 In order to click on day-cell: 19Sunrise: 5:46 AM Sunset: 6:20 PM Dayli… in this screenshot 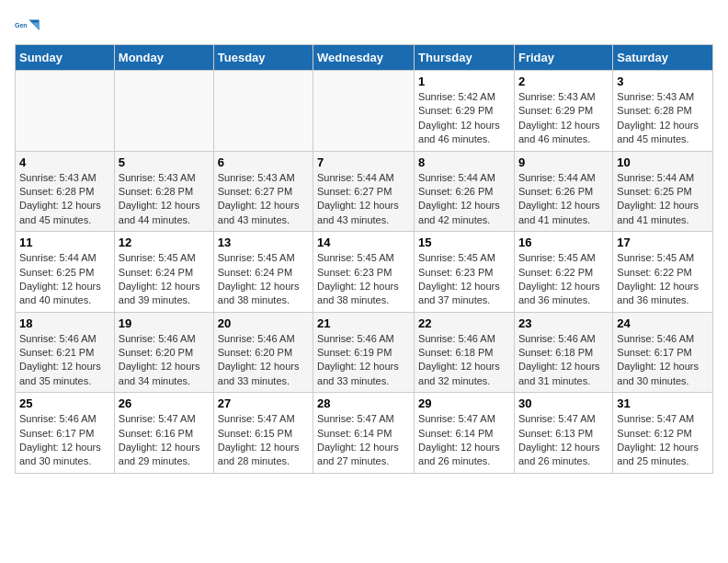, I will do `click(164, 352)`.